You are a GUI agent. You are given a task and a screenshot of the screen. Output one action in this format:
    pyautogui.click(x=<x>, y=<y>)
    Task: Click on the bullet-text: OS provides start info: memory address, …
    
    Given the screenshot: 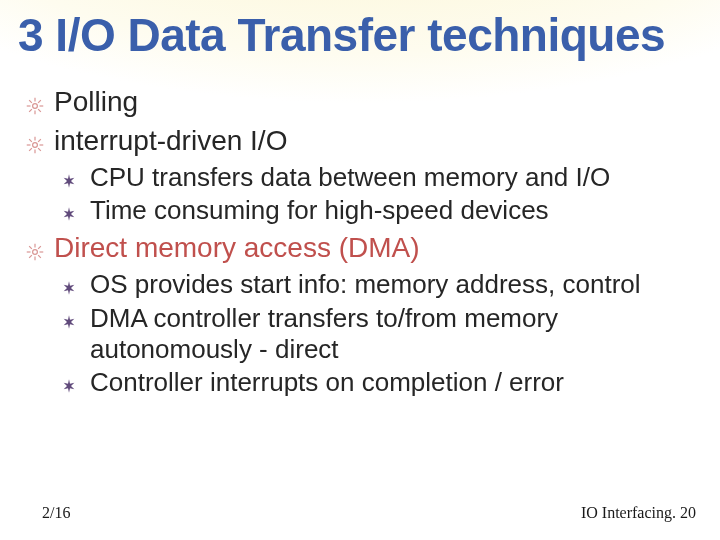 What is the action you would take?
    pyautogui.click(x=366, y=284)
    